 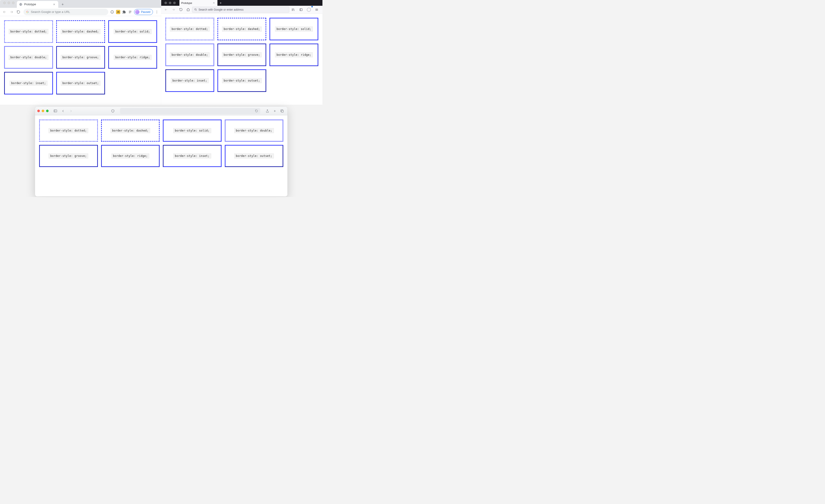 What do you see at coordinates (51, 12) in the screenshot?
I see `address-bar-placeholder: Search Google or type a URL` at bounding box center [51, 12].